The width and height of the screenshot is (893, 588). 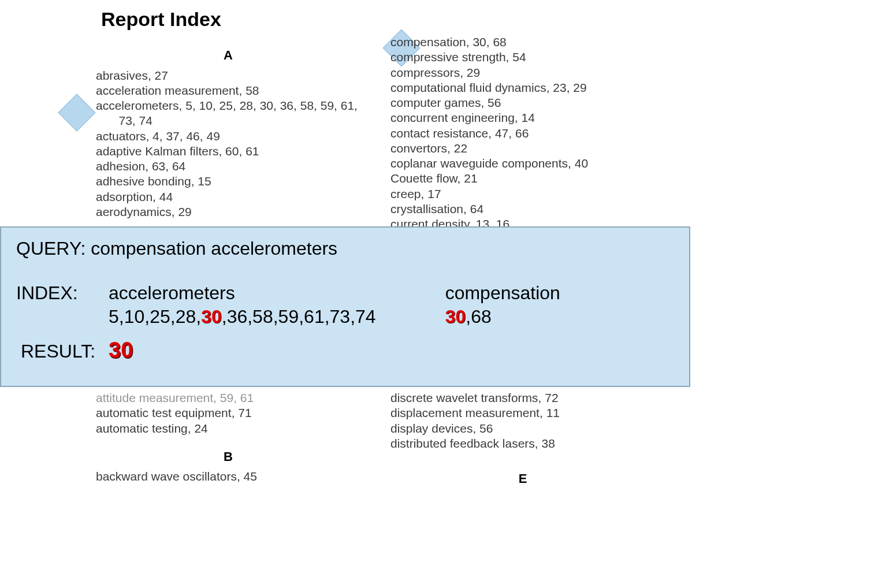 I want to click on index-entry: aerodynamics, 29, so click(x=228, y=212).